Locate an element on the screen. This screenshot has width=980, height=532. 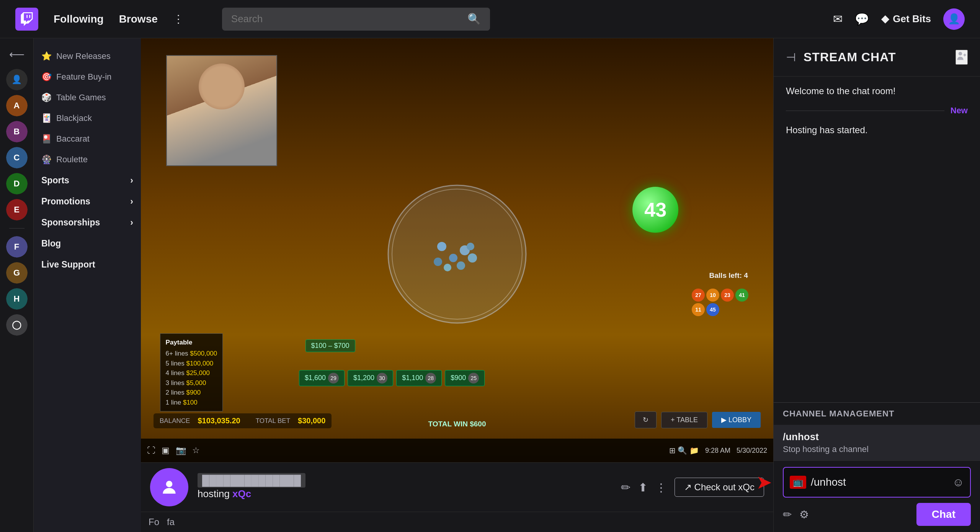
more-button: ⋮ is located at coordinates (178, 19).